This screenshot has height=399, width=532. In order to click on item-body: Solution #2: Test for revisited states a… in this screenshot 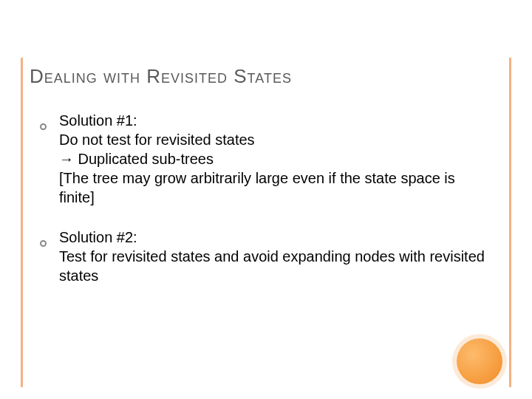, I will do `click(271, 256)`.